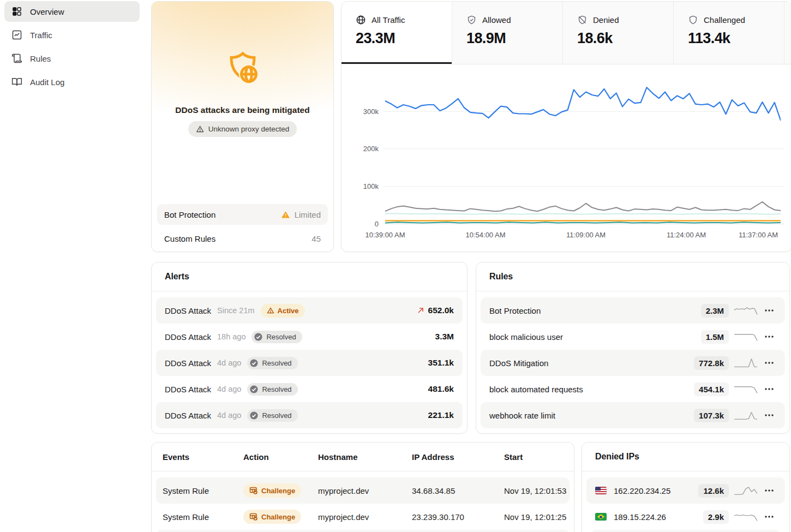 Image resolution: width=791 pixels, height=532 pixels. I want to click on alert-row: DDoS Attack 4d ago Resolved 221.1k, so click(309, 415).